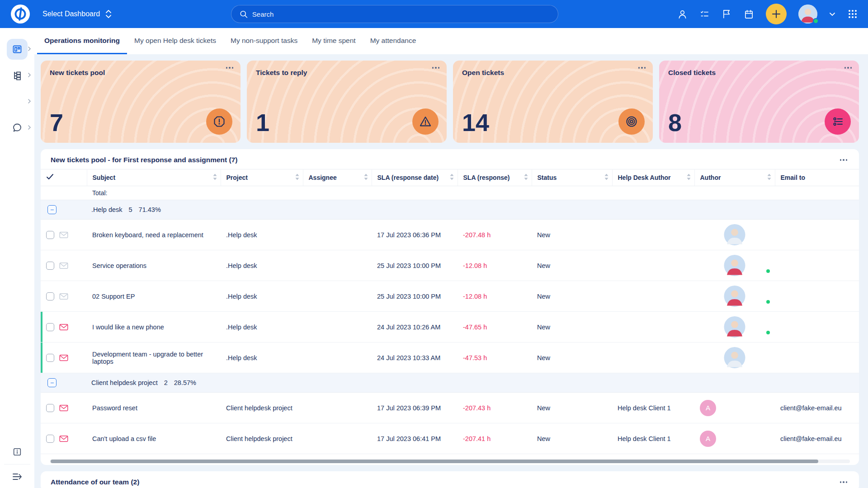 The width and height of the screenshot is (868, 488). What do you see at coordinates (334, 41) in the screenshot?
I see `tab-my-time-spent: My time spent` at bounding box center [334, 41].